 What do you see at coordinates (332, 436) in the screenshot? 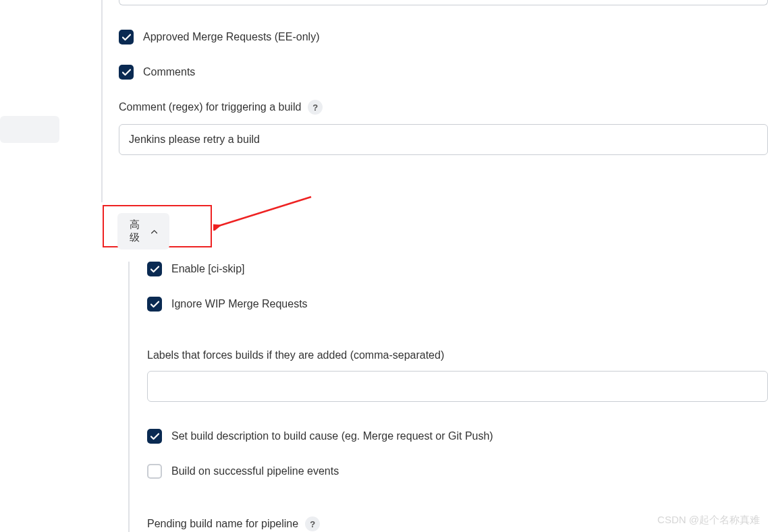
I see `label-set-desc: Set build description to build cause (eg…` at bounding box center [332, 436].